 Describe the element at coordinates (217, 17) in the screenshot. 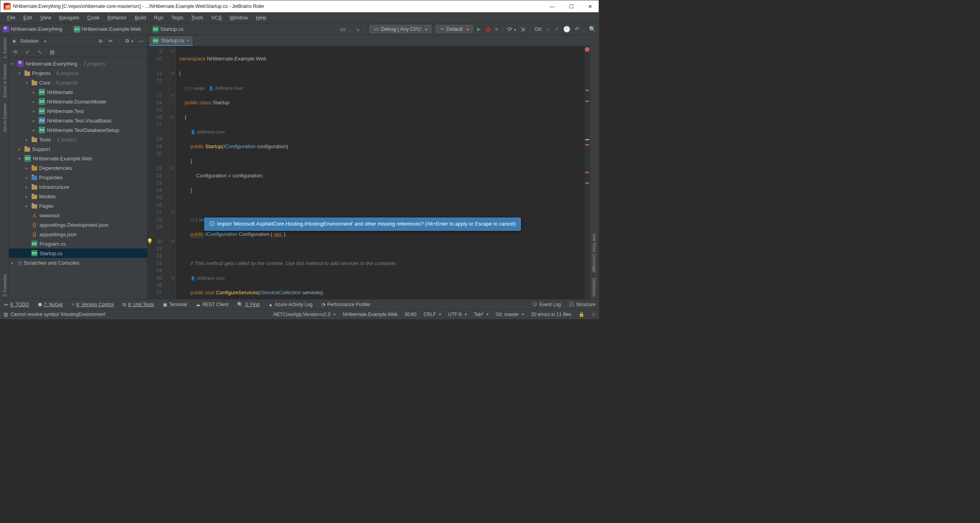

I see `menu-vcs: VCS` at that location.